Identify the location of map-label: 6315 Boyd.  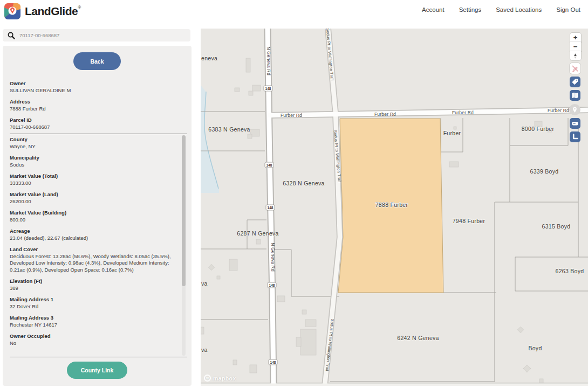
(557, 226).